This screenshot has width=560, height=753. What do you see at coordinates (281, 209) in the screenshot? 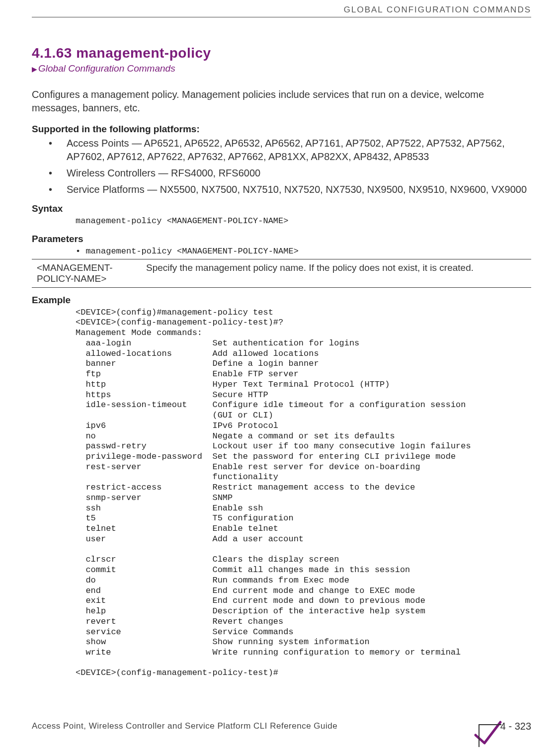
I see `syntax-heading: Syntax` at bounding box center [281, 209].